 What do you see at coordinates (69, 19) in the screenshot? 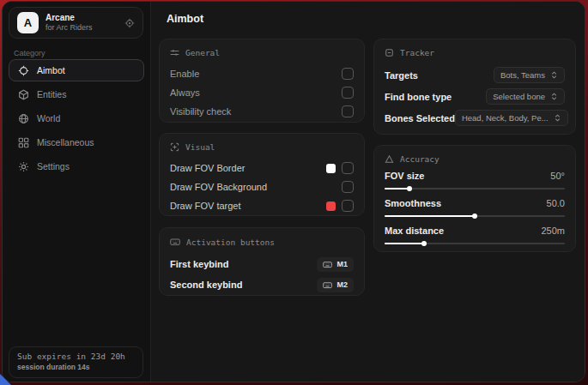
I see `app-title: Arcane` at bounding box center [69, 19].